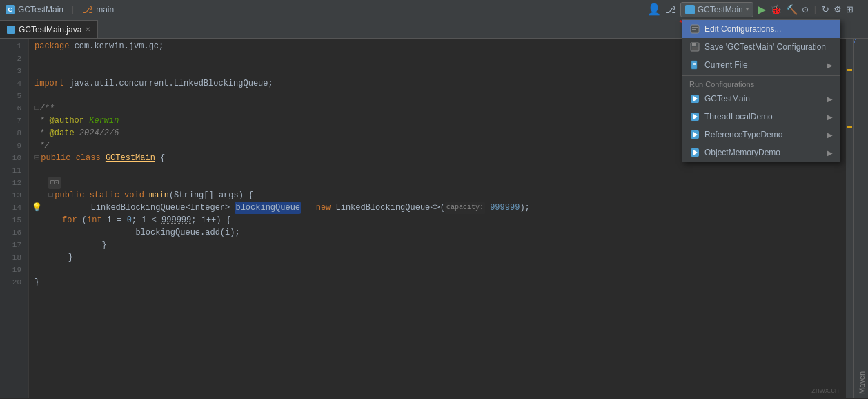 Image resolution: width=868 pixels, height=399 pixels. What do you see at coordinates (671, 10) in the screenshot?
I see `git-icon: ⎇` at bounding box center [671, 10].